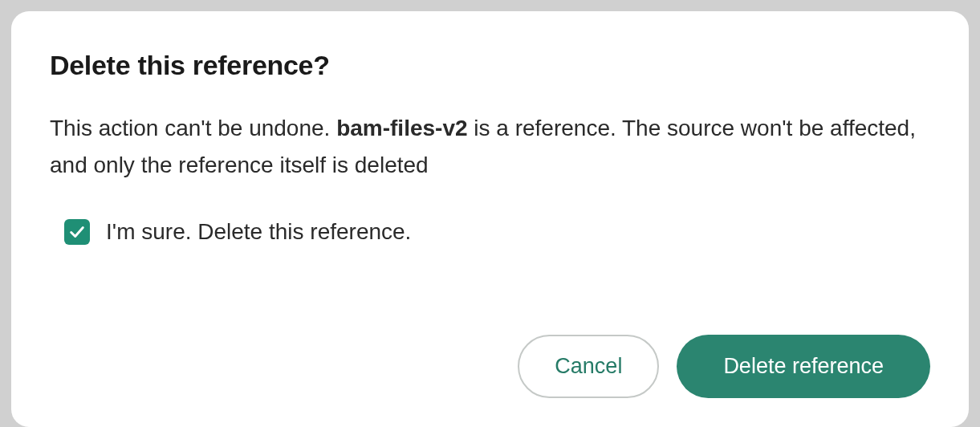 This screenshot has height=427, width=980. I want to click on body-prefix-text: This action can't be undone., so click(193, 128).